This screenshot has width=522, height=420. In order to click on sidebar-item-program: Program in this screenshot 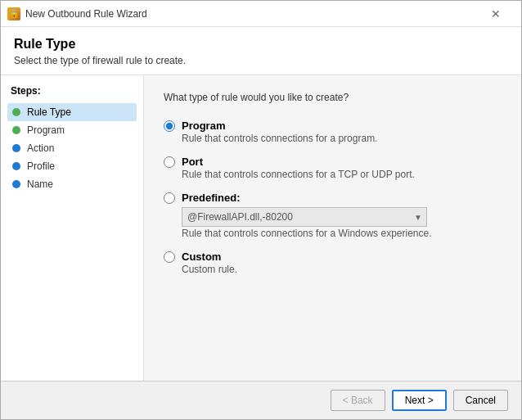, I will do `click(72, 130)`.